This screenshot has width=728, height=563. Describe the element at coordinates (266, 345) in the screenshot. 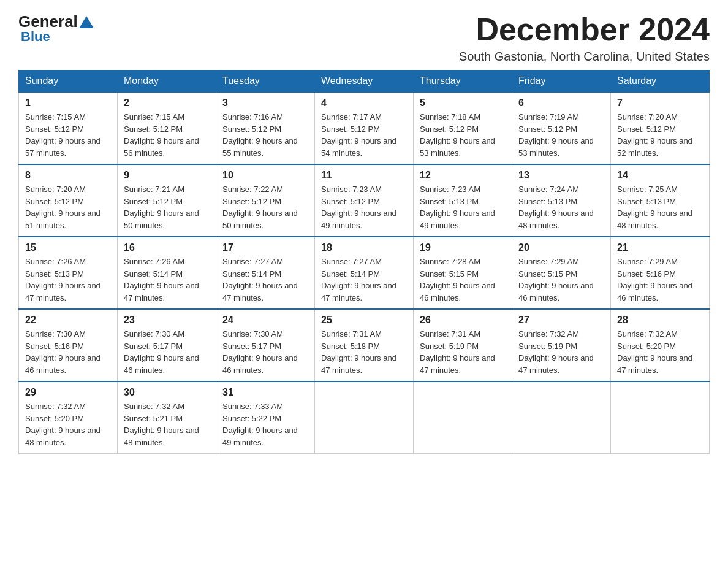

I see `calendar-cell: 24Sunrise: 7:30 AMSunset: 5:17 PMDayligh…` at that location.